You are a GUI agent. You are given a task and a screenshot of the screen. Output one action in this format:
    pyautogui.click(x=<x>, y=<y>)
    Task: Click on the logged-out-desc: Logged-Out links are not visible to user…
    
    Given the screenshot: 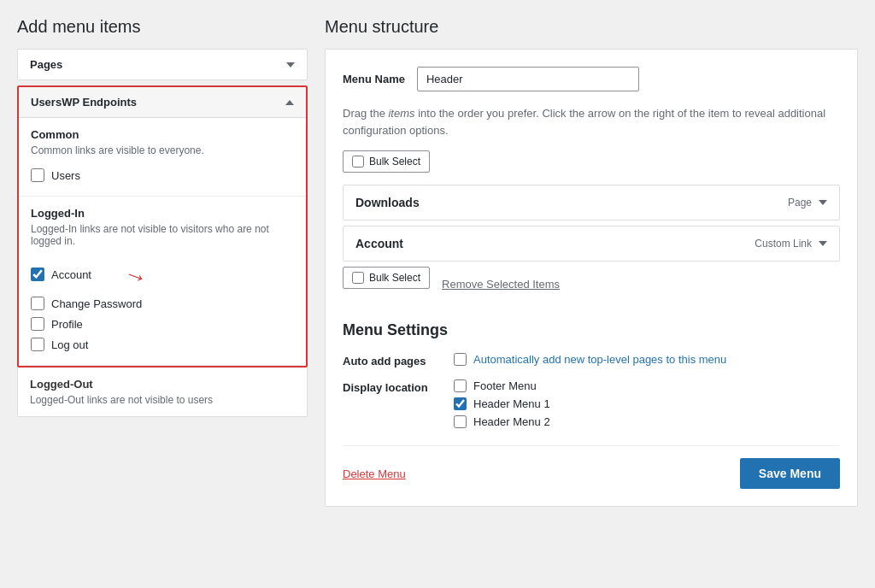 What is the action you would take?
    pyautogui.click(x=162, y=400)
    